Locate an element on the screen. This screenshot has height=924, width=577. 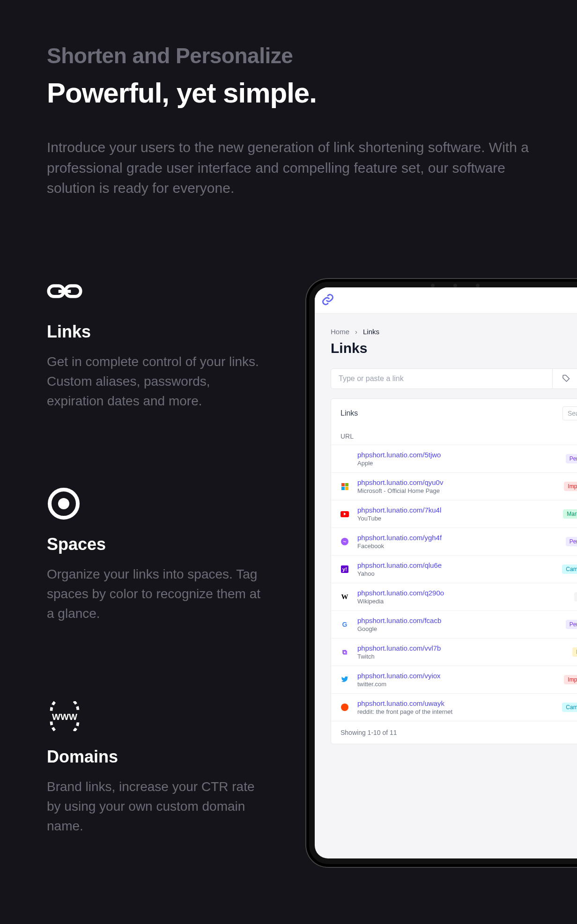
page-title: Links is located at coordinates (454, 348).